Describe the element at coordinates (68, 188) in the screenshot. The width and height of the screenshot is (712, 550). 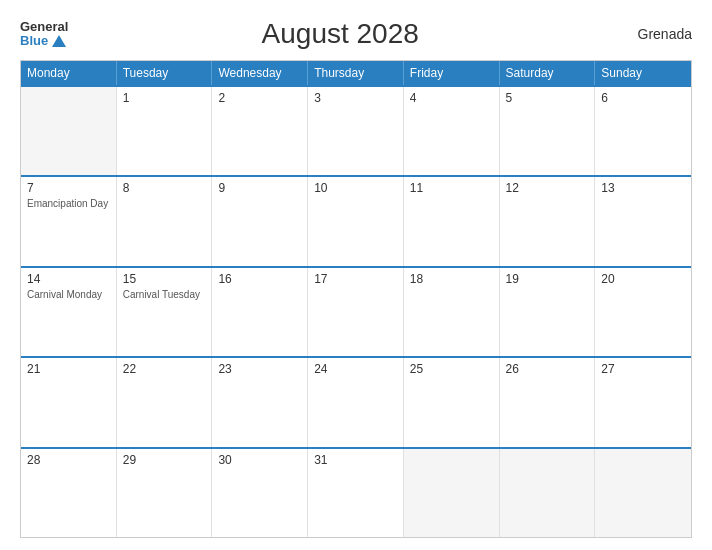
I see `day-number: 7` at that location.